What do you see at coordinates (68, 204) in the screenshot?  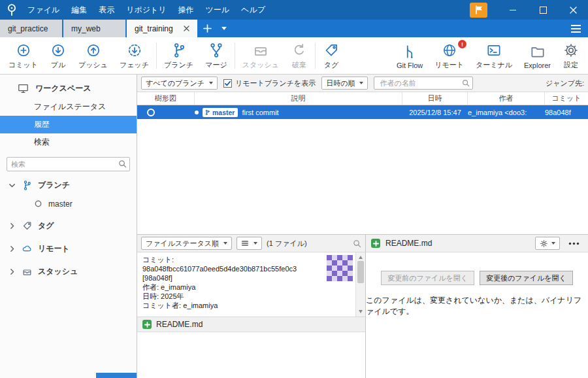 I see `sidebar-branch-master: master` at bounding box center [68, 204].